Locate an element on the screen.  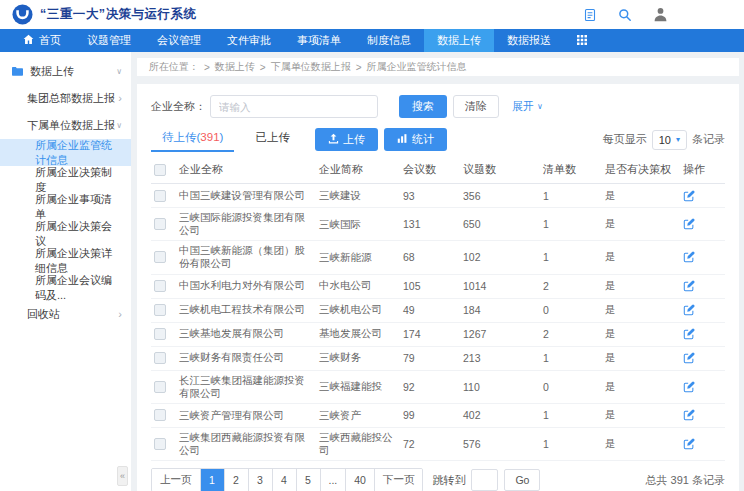
nav-item-topic-mgmt: 议题管理 is located at coordinates (109, 40).